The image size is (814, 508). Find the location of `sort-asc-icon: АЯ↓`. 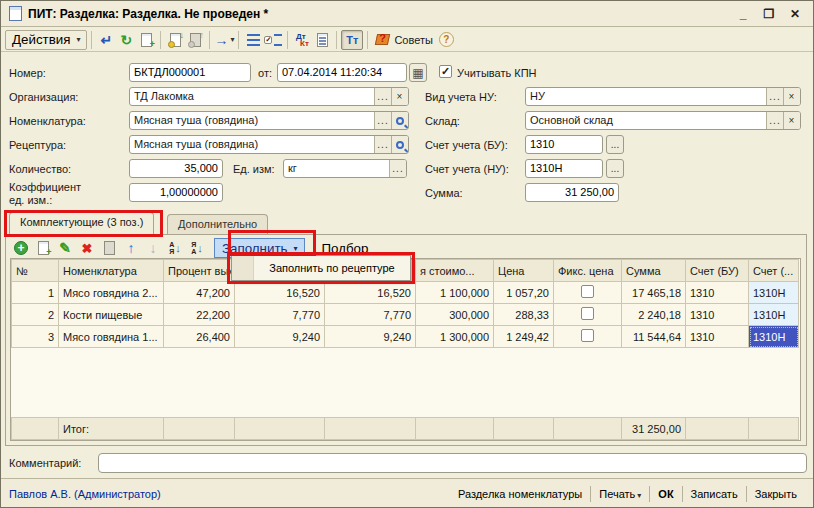

sort-asc-icon: АЯ↓ is located at coordinates (175, 248).